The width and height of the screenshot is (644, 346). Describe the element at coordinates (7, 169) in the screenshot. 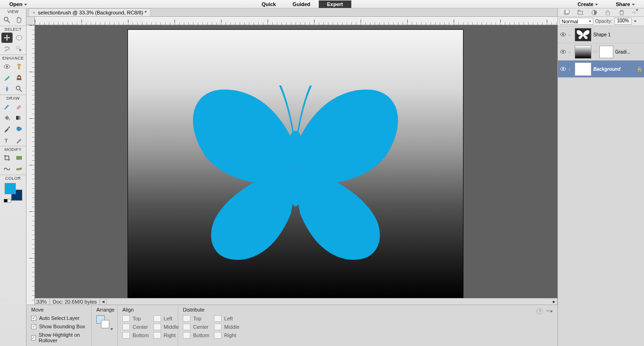

I see `content-aware-tool-icon` at that location.